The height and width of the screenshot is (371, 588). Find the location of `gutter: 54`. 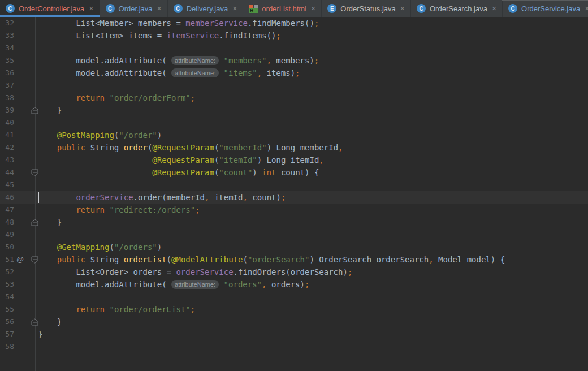

gutter: 54 is located at coordinates (18, 297).